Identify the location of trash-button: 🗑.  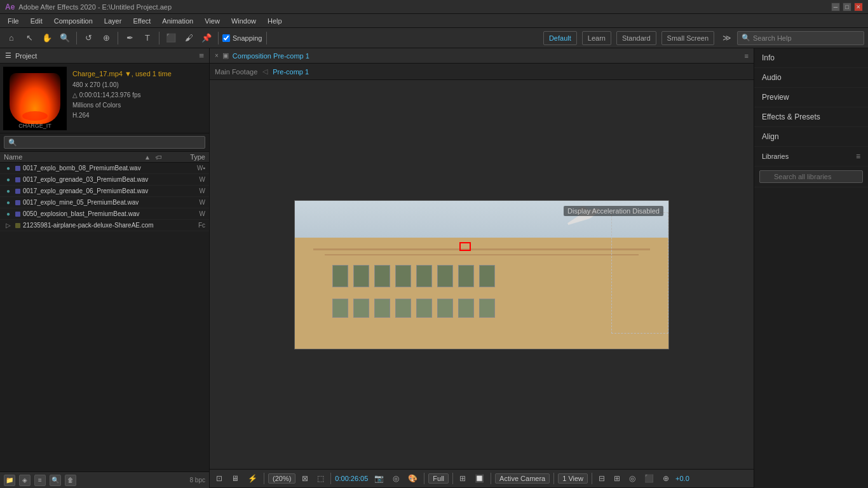
(71, 480).